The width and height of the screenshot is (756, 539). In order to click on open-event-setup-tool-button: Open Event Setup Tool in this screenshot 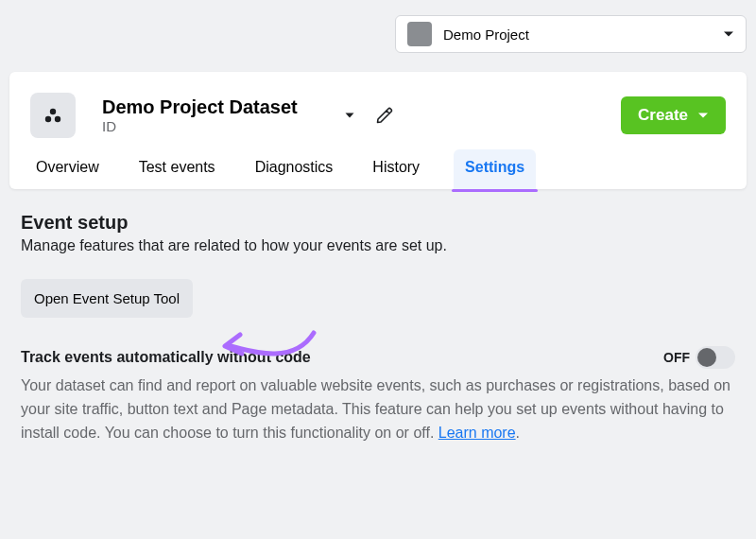, I will do `click(107, 299)`.